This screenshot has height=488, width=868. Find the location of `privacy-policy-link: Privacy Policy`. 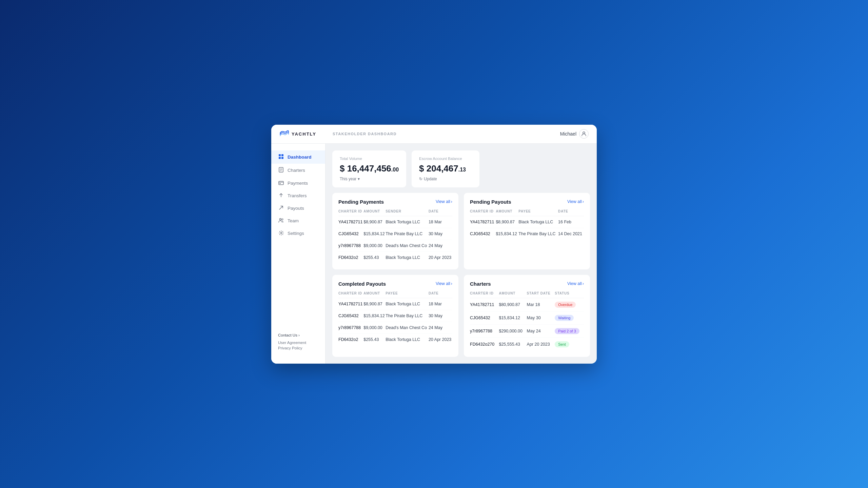

privacy-policy-link: Privacy Policy is located at coordinates (298, 348).